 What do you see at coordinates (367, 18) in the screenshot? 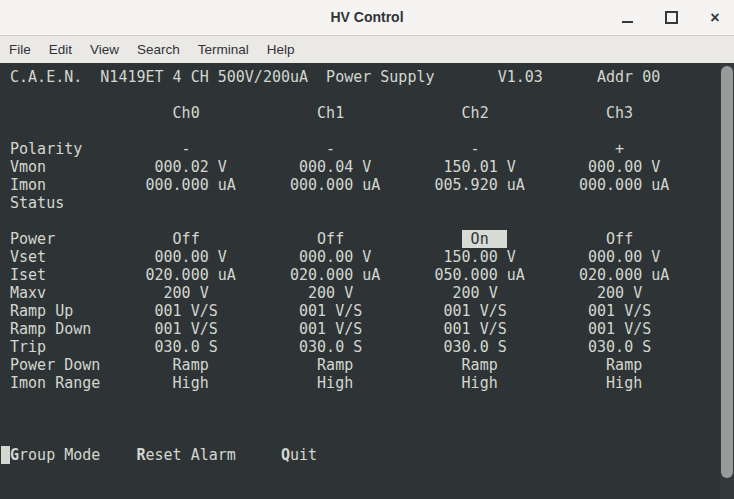
I see `title-bar: HV Control ×` at bounding box center [367, 18].